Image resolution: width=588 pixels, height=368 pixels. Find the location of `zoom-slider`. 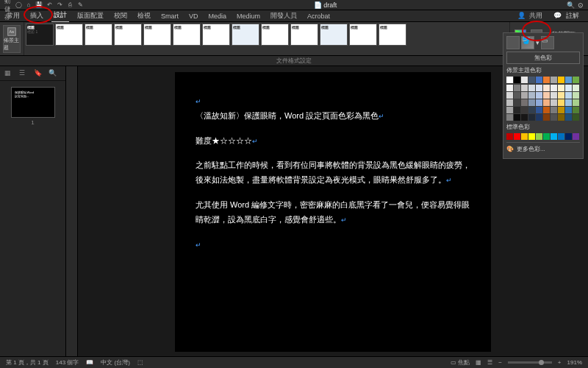

zoom-slider is located at coordinates (530, 362).